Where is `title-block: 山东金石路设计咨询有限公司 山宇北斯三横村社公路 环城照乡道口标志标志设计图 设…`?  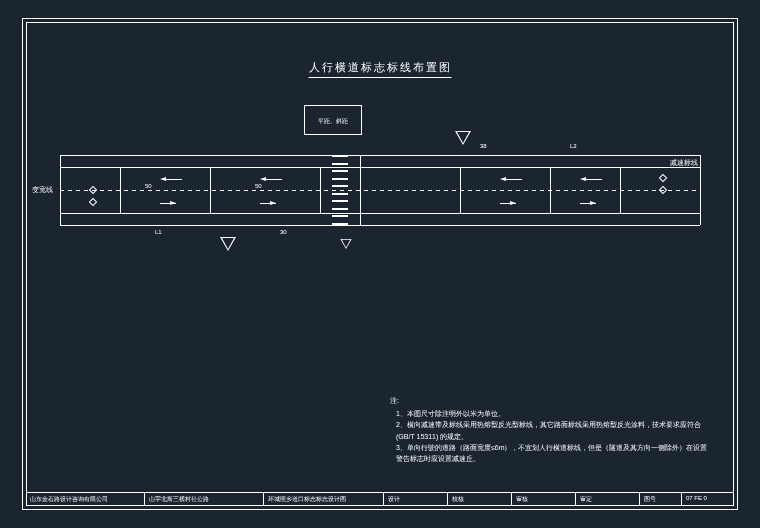 title-block: 山东金石路设计咨询有限公司 山宇北斯三横村社公路 环城照乡道口标志标志设计图 设… is located at coordinates (380, 499).